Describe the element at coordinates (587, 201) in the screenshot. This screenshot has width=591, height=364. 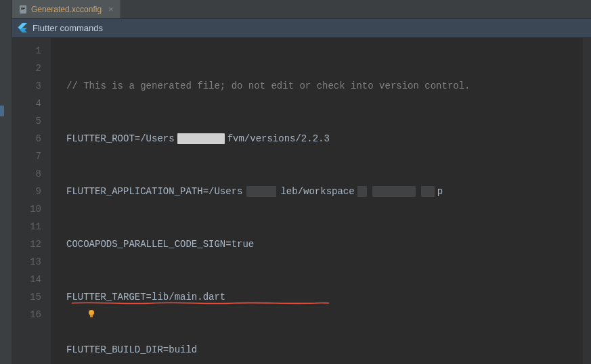
I see `error-stripe` at that location.